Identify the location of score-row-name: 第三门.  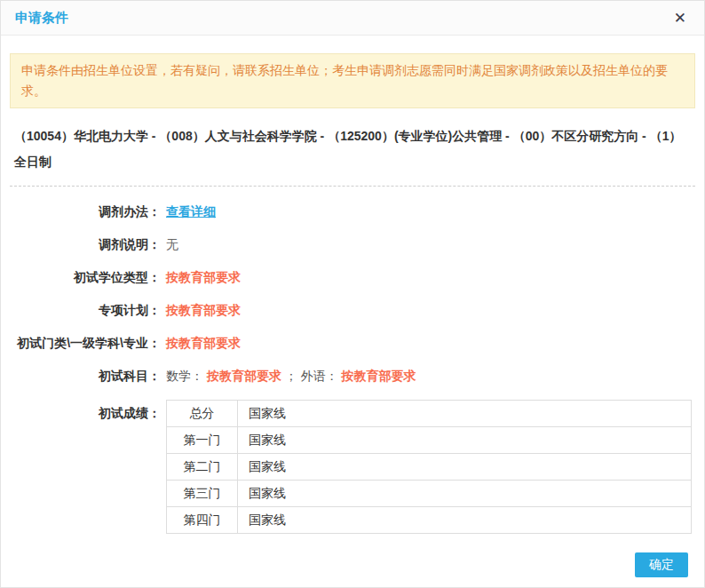
(202, 494).